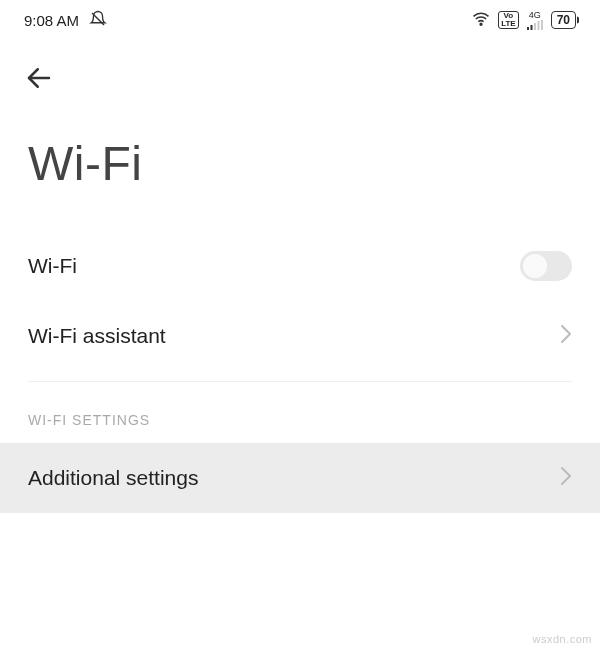 This screenshot has width=600, height=659. What do you see at coordinates (508, 20) in the screenshot?
I see `volte-icon: Vo LTE` at bounding box center [508, 20].